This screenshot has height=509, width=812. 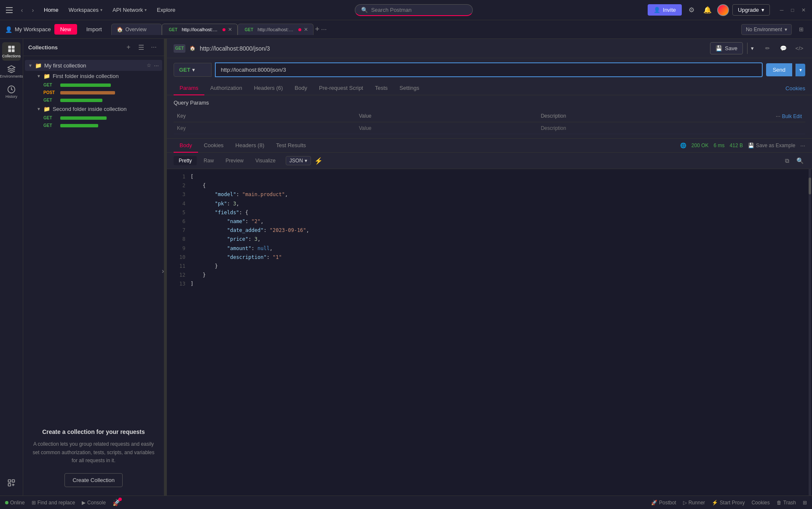 What do you see at coordinates (94, 100) in the screenshot?
I see `request-row-get-2: GET` at bounding box center [94, 100].